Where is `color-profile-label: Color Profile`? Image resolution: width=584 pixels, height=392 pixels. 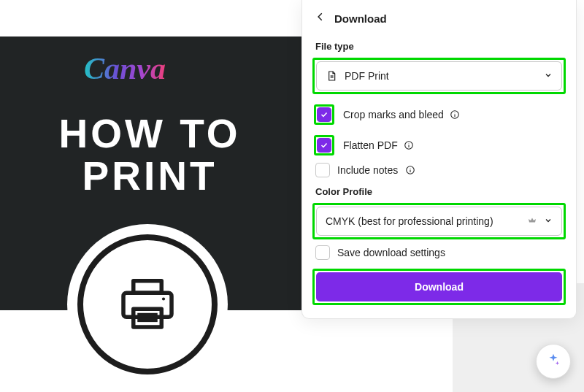
color-profile-label: Color Profile is located at coordinates (439, 194).